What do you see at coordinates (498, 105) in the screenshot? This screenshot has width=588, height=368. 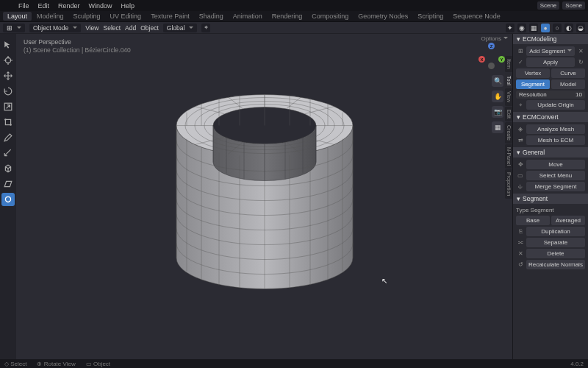 I see `viewport-side-icons: 🔍 ✋ 📷 ▦` at bounding box center [498, 105].